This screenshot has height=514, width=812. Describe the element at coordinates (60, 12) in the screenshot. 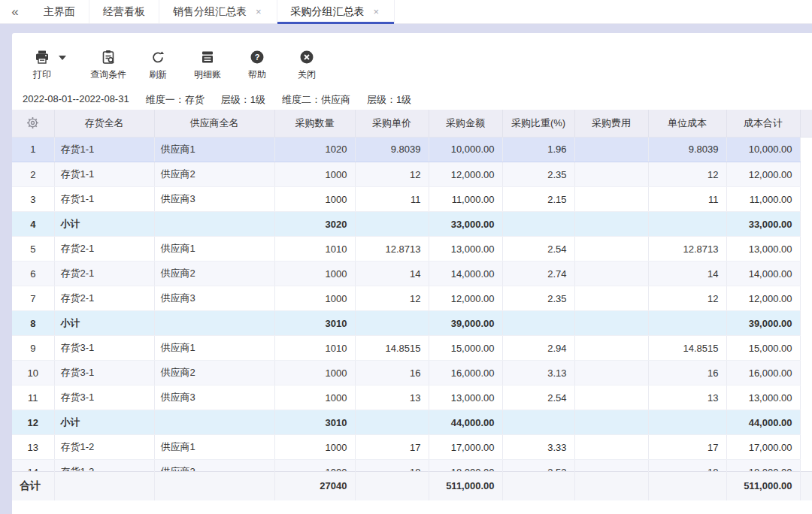

I see `tab-main-screen: 主界面` at that location.